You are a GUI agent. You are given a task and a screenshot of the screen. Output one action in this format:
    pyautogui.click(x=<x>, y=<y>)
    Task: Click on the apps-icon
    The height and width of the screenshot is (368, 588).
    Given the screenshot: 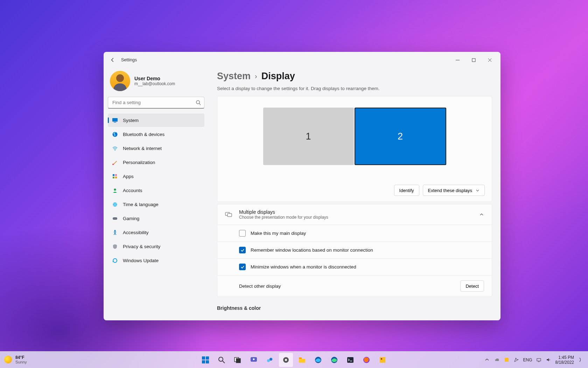 What is the action you would take?
    pyautogui.click(x=115, y=177)
    